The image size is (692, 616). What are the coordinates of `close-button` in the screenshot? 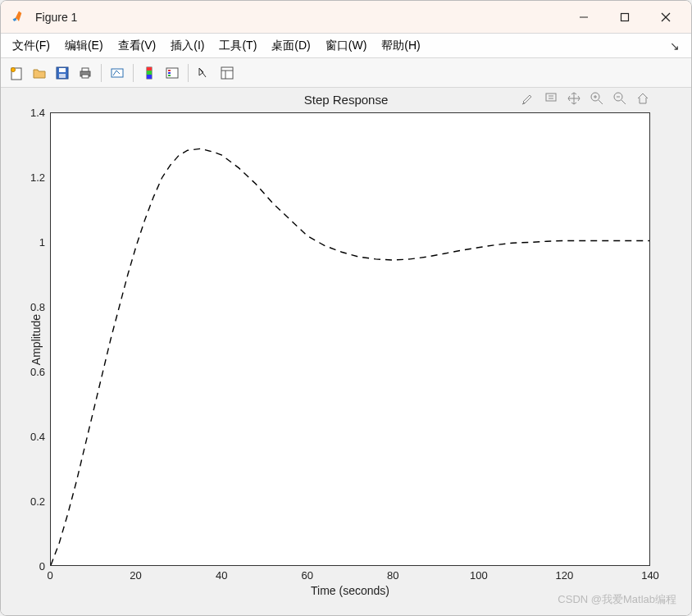 It's located at (666, 17).